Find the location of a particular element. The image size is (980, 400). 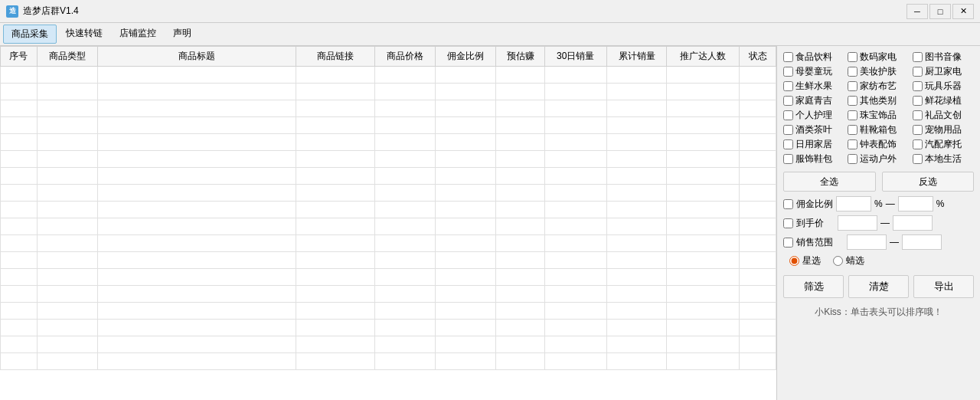

commission-max-input is located at coordinates (916, 204).